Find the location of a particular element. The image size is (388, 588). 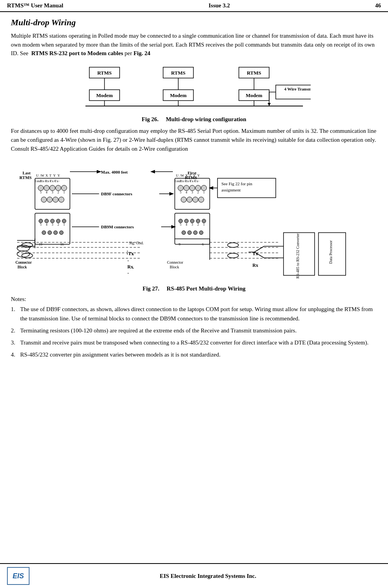

note-text-1: The use of DB9F connectors, as shown, al… is located at coordinates (197, 314).